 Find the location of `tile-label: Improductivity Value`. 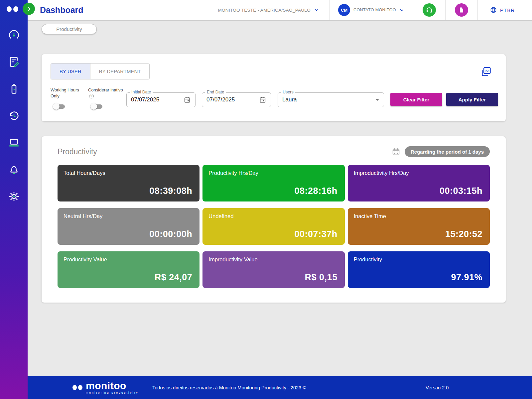

tile-label: Improductivity Value is located at coordinates (273, 259).